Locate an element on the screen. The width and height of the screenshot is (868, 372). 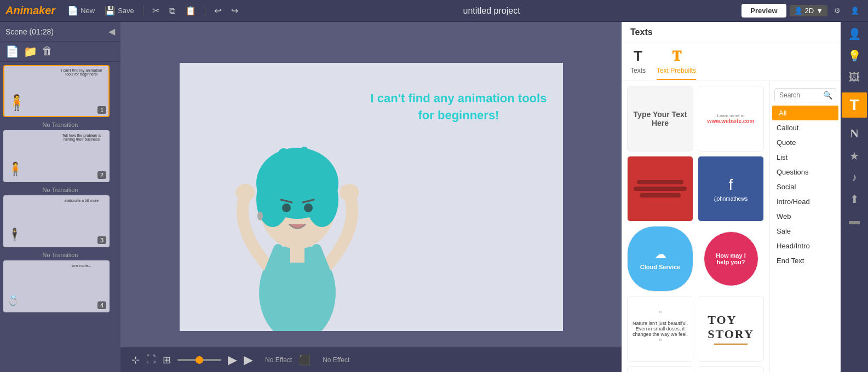
grid-button: ⊞ is located at coordinates (166, 360).